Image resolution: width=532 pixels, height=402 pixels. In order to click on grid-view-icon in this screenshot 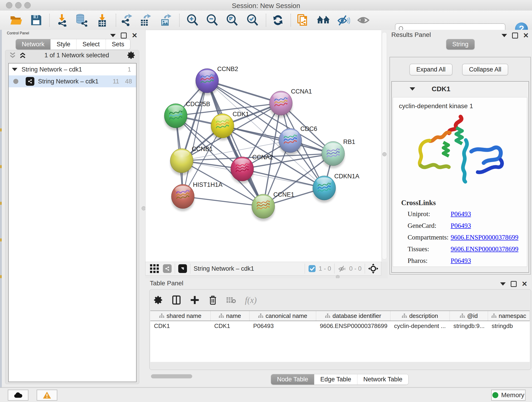, I will do `click(154, 268)`.